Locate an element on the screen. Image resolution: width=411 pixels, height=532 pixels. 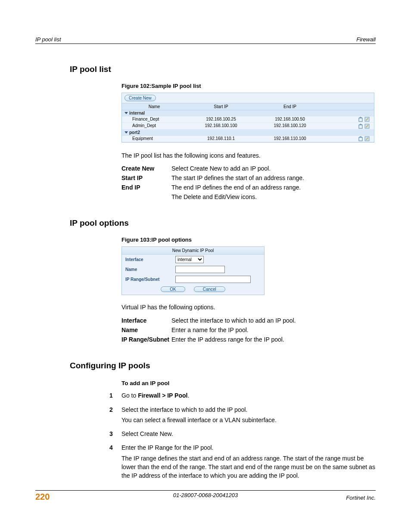
definition-row: Create NewSelect Create New to add an IP… is located at coordinates (249, 168).